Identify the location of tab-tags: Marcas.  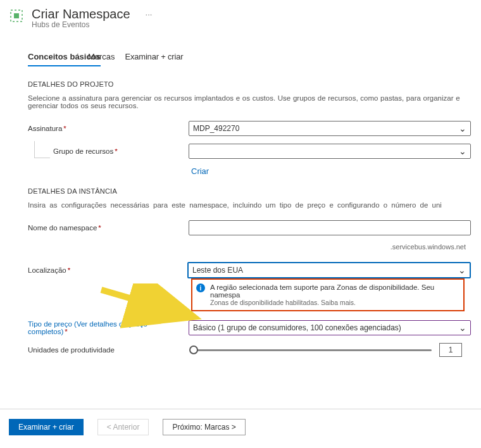
(101, 59).